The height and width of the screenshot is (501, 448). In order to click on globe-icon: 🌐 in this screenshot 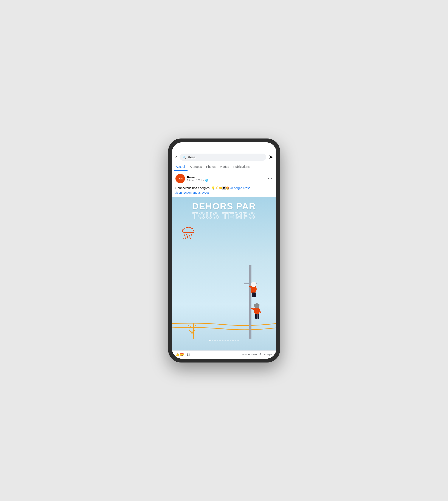, I will do `click(207, 180)`.